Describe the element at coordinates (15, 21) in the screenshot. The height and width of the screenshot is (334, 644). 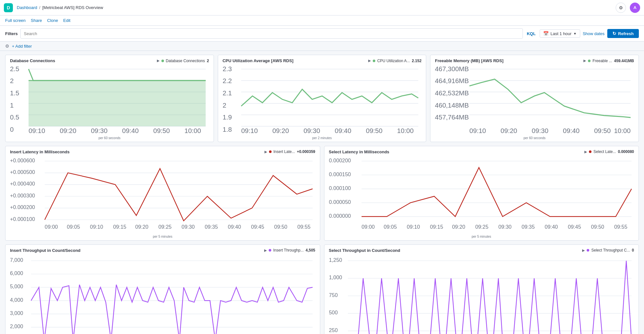
I see `full-screen-link: Full screen` at that location.